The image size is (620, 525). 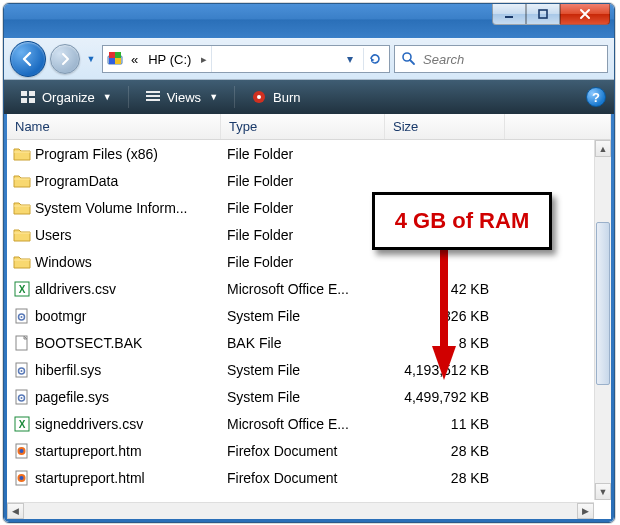 What do you see at coordinates (309, 370) in the screenshot?
I see `file-row: hiberfil.sysSystem File4,193,512 KB` at bounding box center [309, 370].